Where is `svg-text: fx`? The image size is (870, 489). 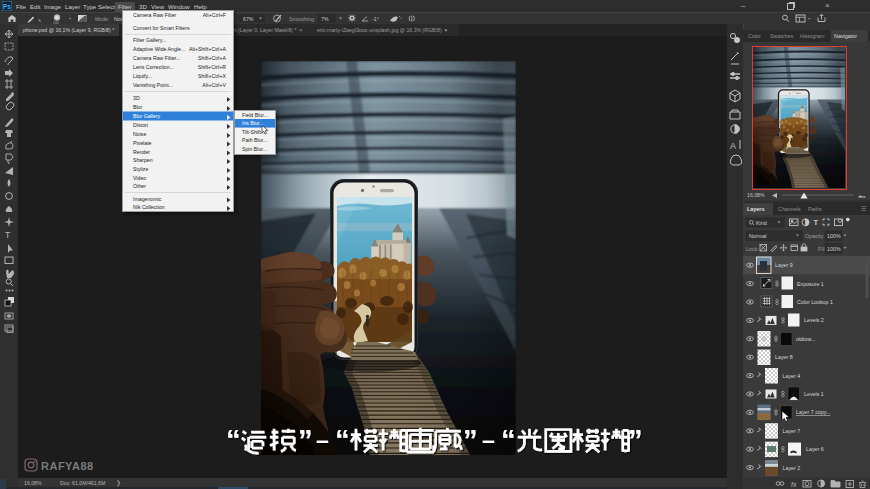 svg-text: fx is located at coordinates (794, 484).